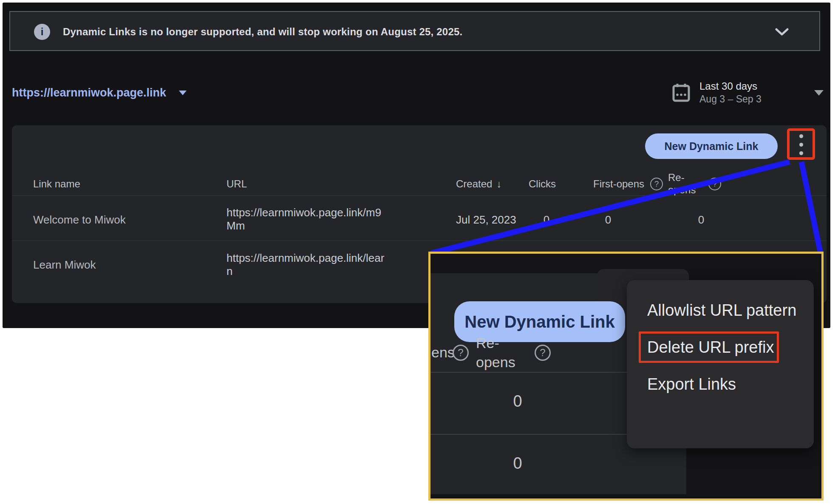 The width and height of the screenshot is (838, 504). I want to click on deprecation-banner: i Dynamic Links is no longer supported, …, so click(415, 31).